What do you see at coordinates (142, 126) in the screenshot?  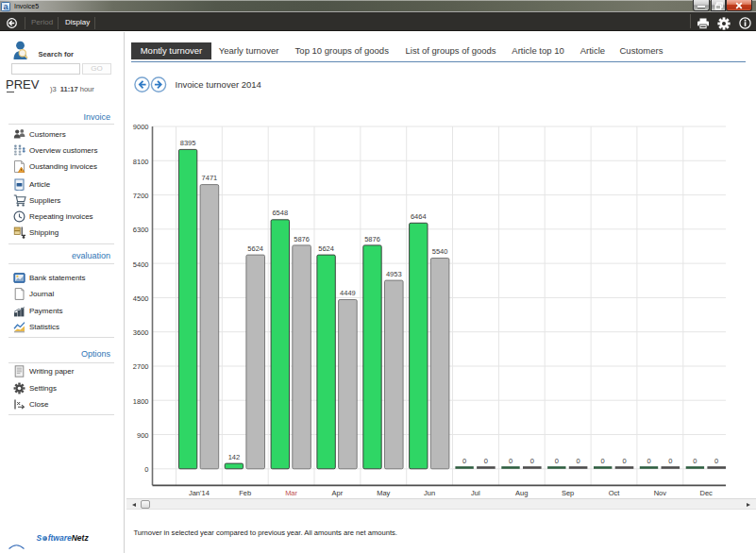 I see `svg-text: 9000` at bounding box center [142, 126].